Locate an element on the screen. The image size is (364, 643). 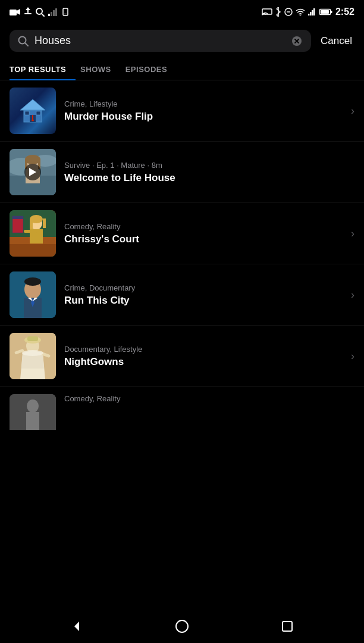
signal-strength-icon is located at coordinates (312, 12).